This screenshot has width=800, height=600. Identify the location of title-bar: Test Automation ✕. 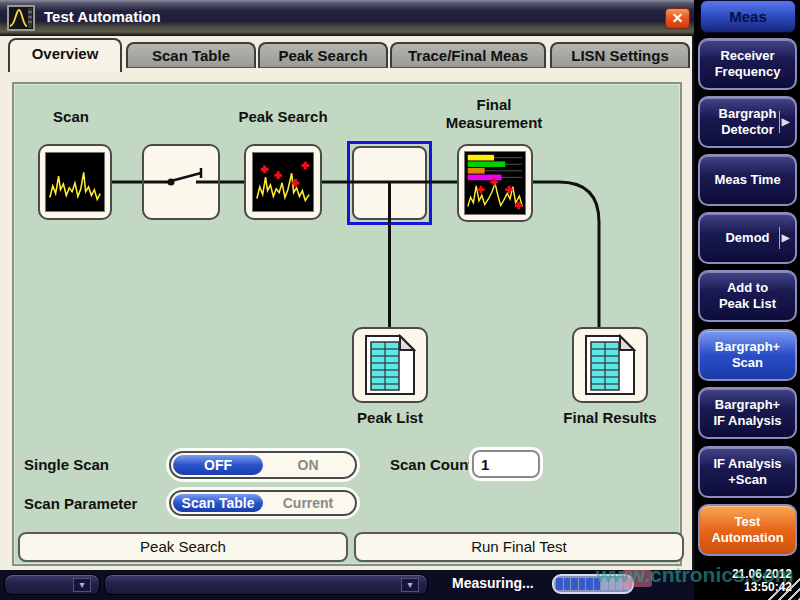
(347, 18).